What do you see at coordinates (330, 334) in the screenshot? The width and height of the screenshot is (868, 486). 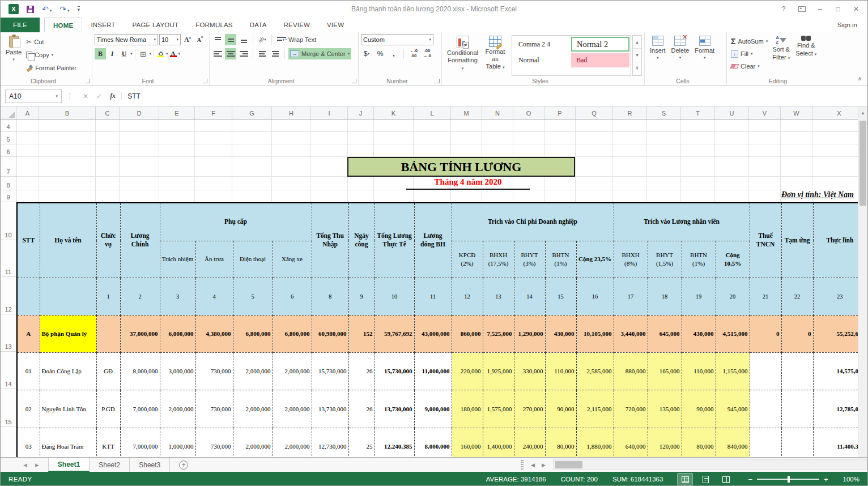 I see `cell: 60,980,000` at bounding box center [330, 334].